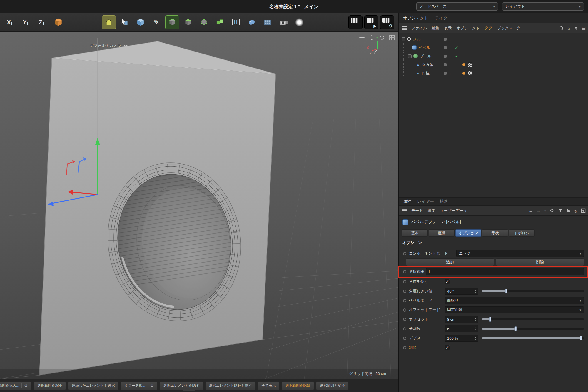  Describe the element at coordinates (509, 28) in the screenshot. I see `menu-bookmarks: ブックマーク` at that location.